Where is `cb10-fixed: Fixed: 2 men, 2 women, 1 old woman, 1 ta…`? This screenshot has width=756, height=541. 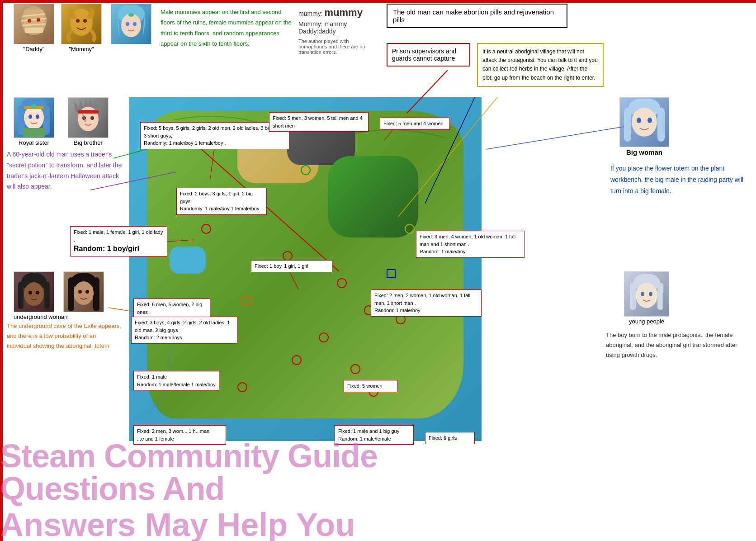 cb10-fixed: Fixed: 2 men, 2 women, 1 old woman, 1 ta… is located at coordinates (426, 299).